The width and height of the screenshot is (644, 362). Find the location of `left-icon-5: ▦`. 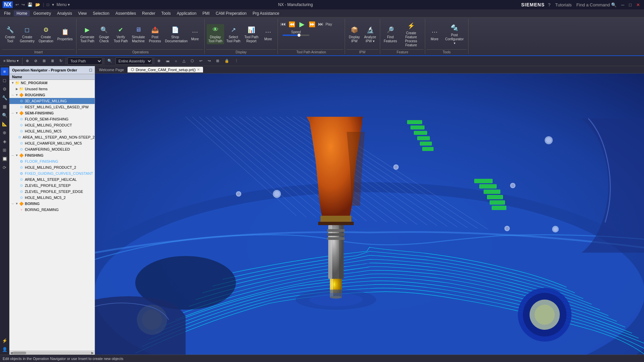

left-icon-5: ▦ is located at coordinates (5, 106).